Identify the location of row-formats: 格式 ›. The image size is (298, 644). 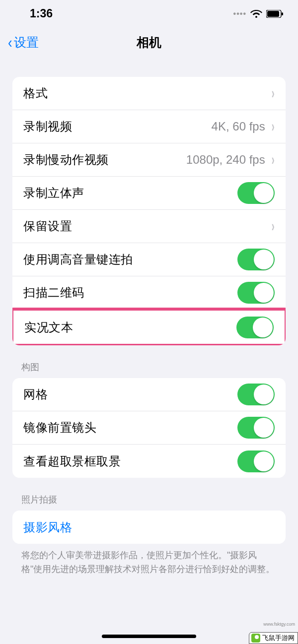
(149, 93).